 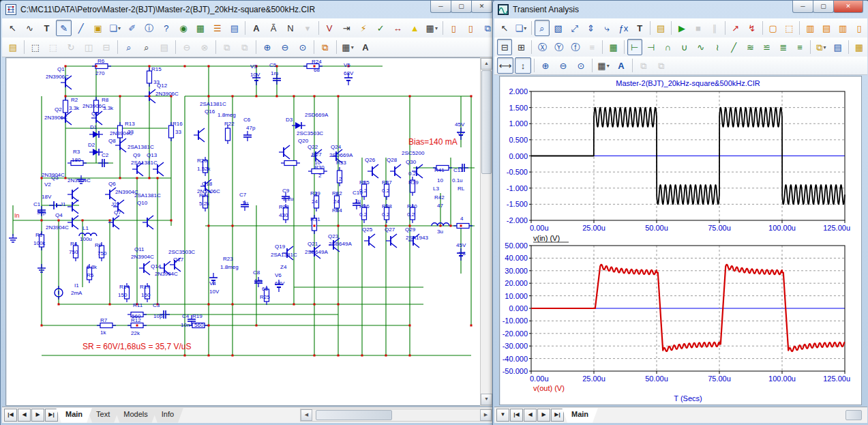 I want to click on formula-text-icon: ƒx, so click(x=623, y=28).